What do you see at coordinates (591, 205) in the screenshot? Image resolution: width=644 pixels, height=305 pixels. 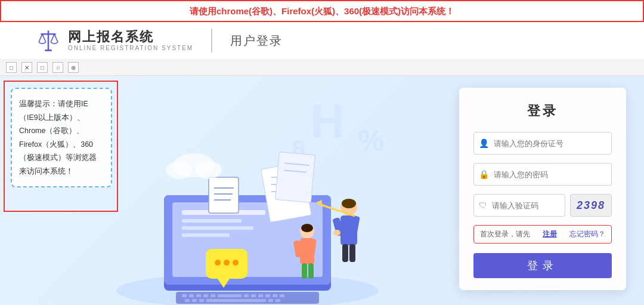 I see `captcha-image: 2398` at bounding box center [591, 205].